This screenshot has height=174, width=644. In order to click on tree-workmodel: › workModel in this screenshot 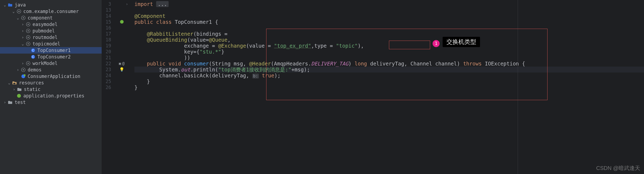, I will do `click(51, 63)`.